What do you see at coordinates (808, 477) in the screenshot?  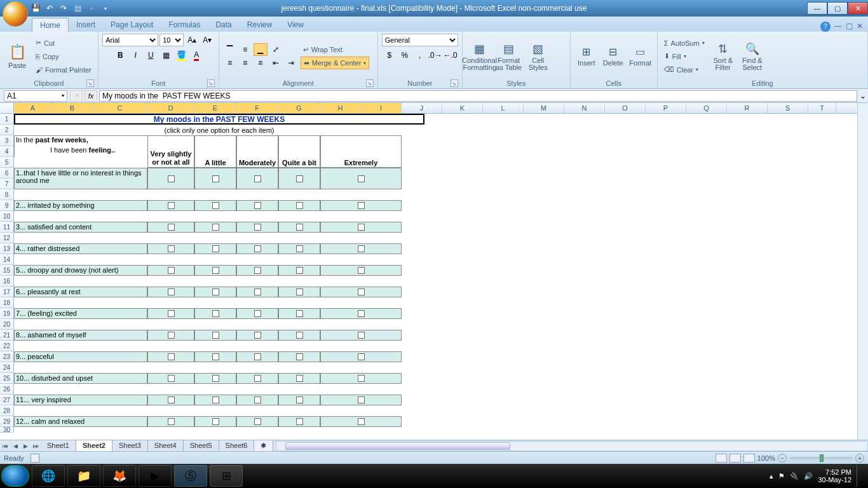 I see `volume-icon: 🔊` at bounding box center [808, 477].